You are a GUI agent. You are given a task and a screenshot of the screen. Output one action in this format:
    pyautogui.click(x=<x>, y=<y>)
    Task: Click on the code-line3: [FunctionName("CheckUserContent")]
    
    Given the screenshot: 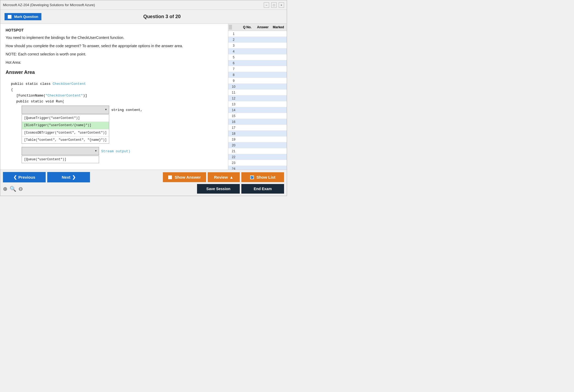 What is the action you would take?
    pyautogui.click(x=114, y=96)
    